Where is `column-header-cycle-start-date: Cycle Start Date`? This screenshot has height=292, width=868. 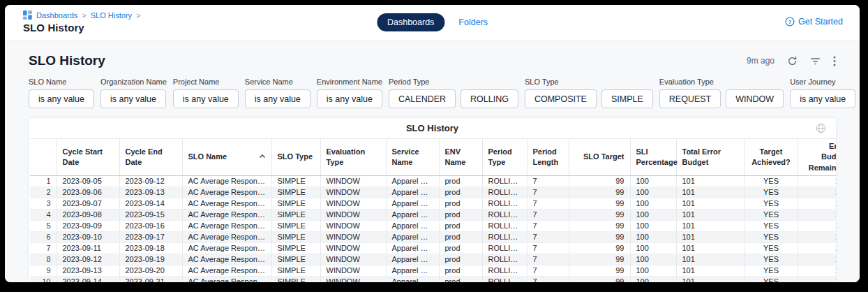
column-header-cycle-start-date: Cycle Start Date is located at coordinates (88, 158).